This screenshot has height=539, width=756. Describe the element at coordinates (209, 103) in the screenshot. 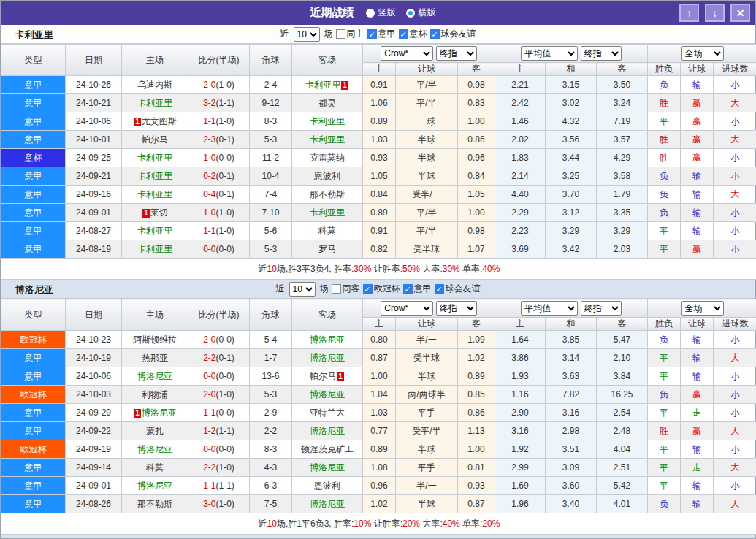

I see `fulltime-score: 3-2` at that location.